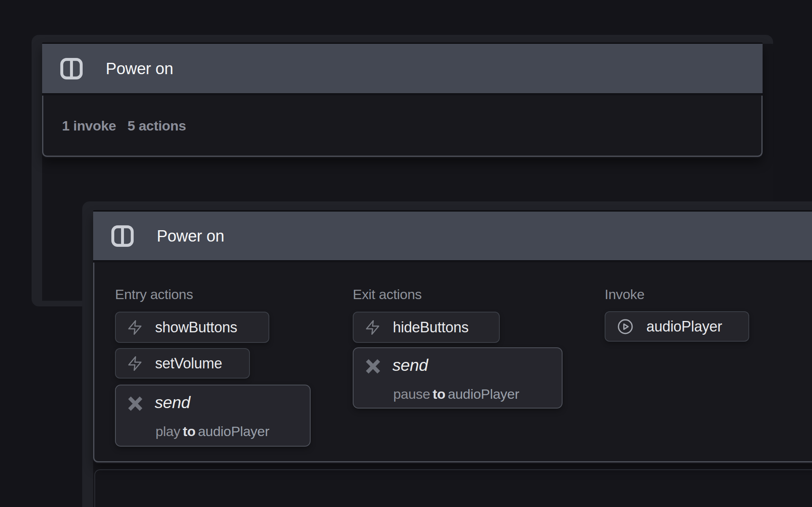 Image resolution: width=812 pixels, height=507 pixels. I want to click on entry-action-setVolume: setVolume, so click(182, 363).